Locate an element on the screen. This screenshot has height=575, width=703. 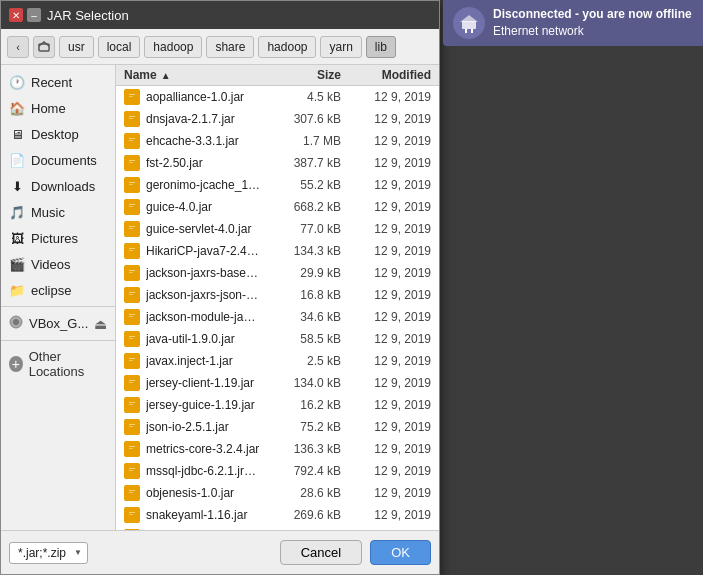
table-row: java-util-1.9.0.jar58.5 kB12 9, 2019 is located at coordinates (278, 339).